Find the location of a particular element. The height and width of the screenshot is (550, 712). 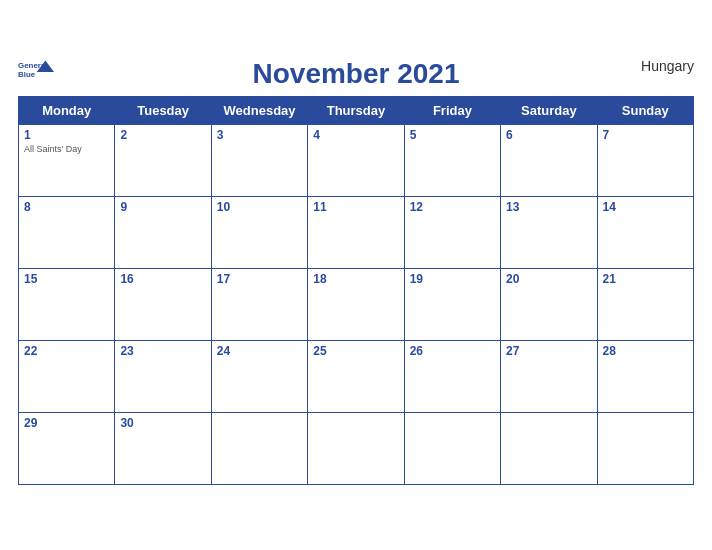

day-number: 6 is located at coordinates (548, 135).